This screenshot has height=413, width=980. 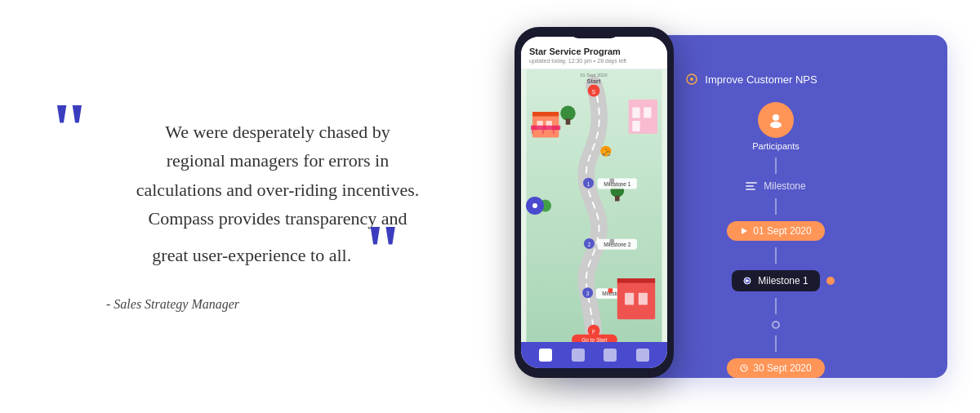 What do you see at coordinates (595, 206) in the screenshot?
I see `phone-map-area: S 1 2 3` at bounding box center [595, 206].